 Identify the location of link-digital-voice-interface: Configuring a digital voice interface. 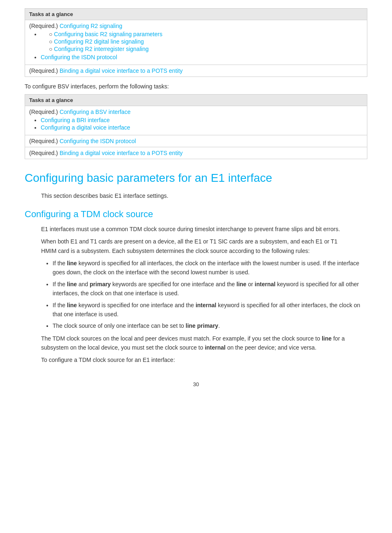
(85, 127).